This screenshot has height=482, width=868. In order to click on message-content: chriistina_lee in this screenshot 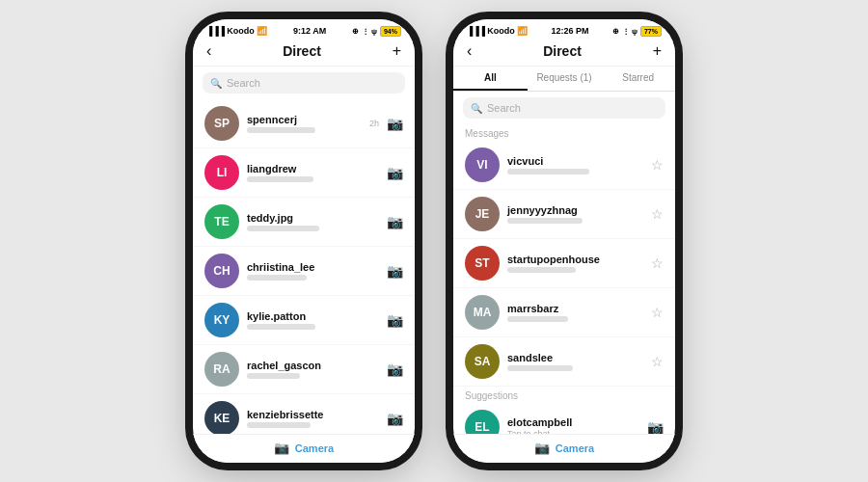, I will do `click(312, 271)`.